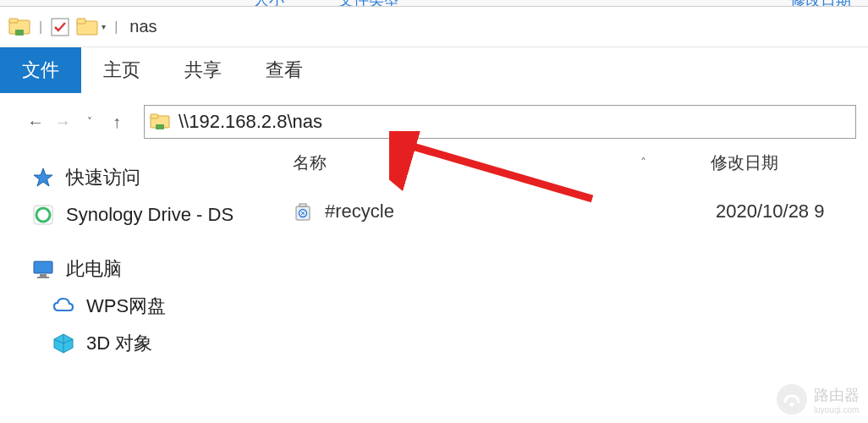  Describe the element at coordinates (155, 178) in the screenshot. I see `sidebar-quick-access: 快速访问` at that location.